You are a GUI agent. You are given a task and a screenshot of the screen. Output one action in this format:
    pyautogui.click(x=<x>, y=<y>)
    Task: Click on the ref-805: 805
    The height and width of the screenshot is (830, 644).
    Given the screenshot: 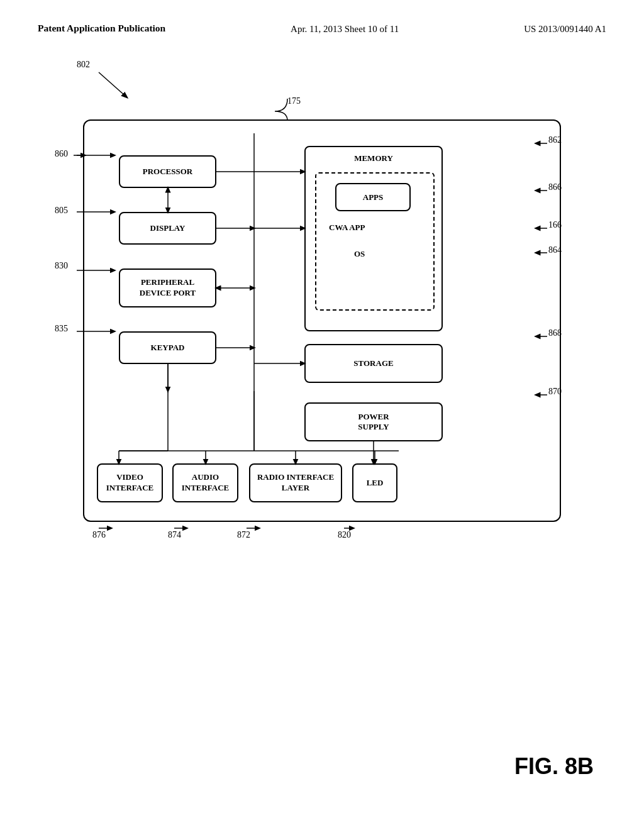 What is the action you would take?
    pyautogui.click(x=62, y=211)
    